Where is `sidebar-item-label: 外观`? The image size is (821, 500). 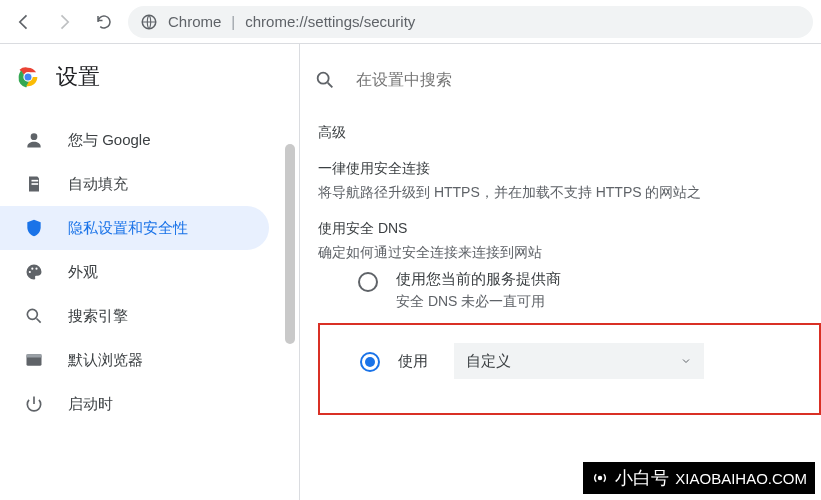
sidebar-item-label: 外观 is located at coordinates (83, 272).